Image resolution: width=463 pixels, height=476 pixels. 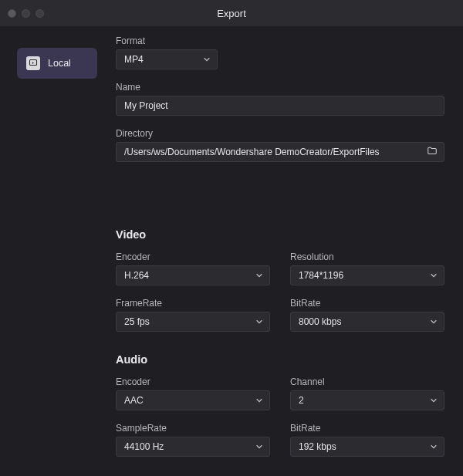 I want to click on video-framerate-value: 25 fps, so click(x=137, y=322).